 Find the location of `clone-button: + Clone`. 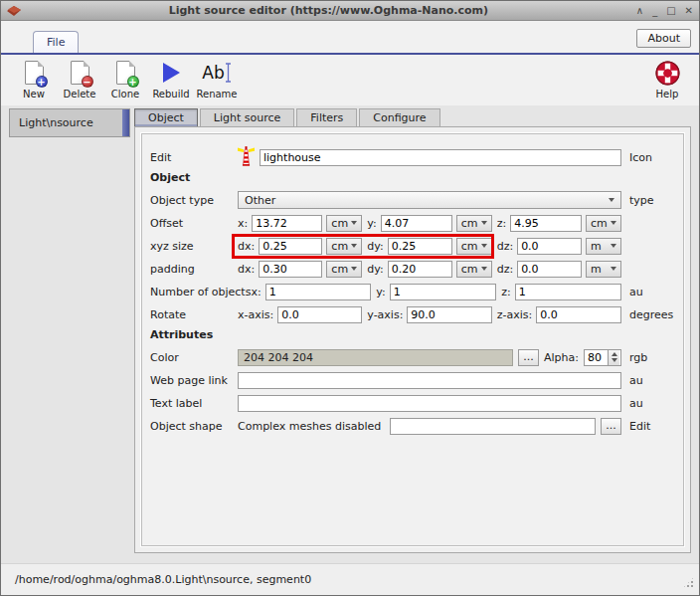

clone-button: + Clone is located at coordinates (125, 80).